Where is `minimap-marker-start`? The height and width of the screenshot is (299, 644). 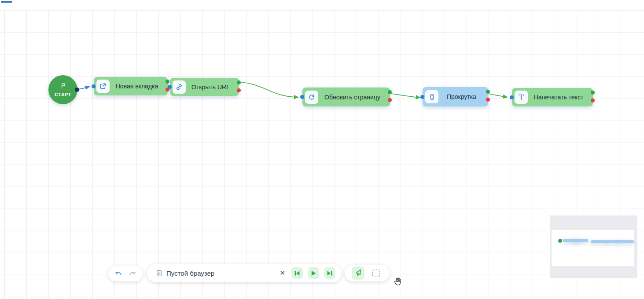
minimap-marker-start is located at coordinates (560, 241).